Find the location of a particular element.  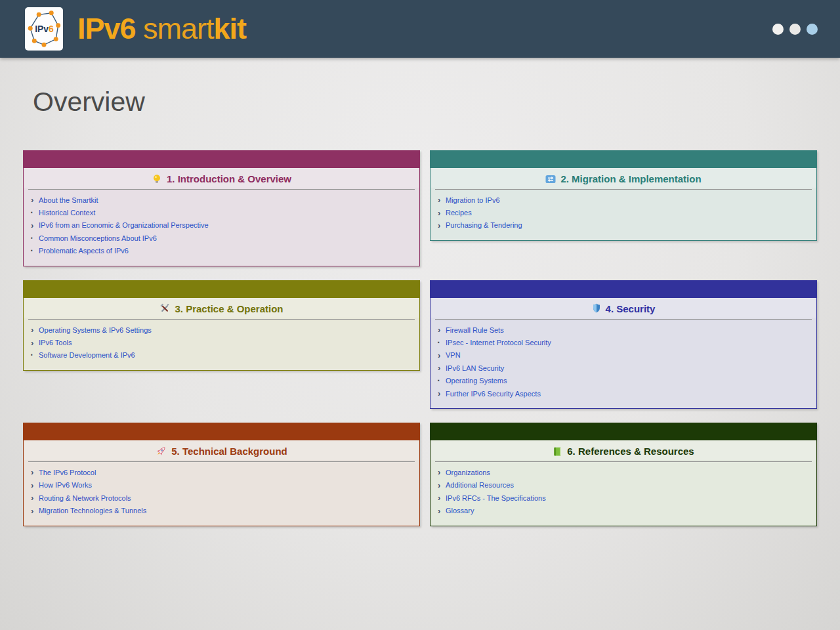

card-link-item: ▪Problematic Aspects of IPv6 is located at coordinates (222, 251).